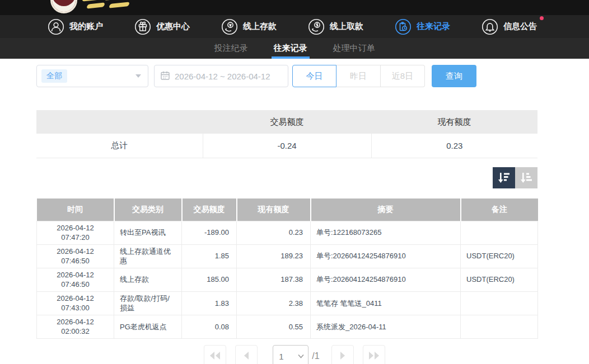 Image resolution: width=589 pixels, height=364 pixels. Describe the element at coordinates (504, 178) in the screenshot. I see `sort-descending-icon` at that location.